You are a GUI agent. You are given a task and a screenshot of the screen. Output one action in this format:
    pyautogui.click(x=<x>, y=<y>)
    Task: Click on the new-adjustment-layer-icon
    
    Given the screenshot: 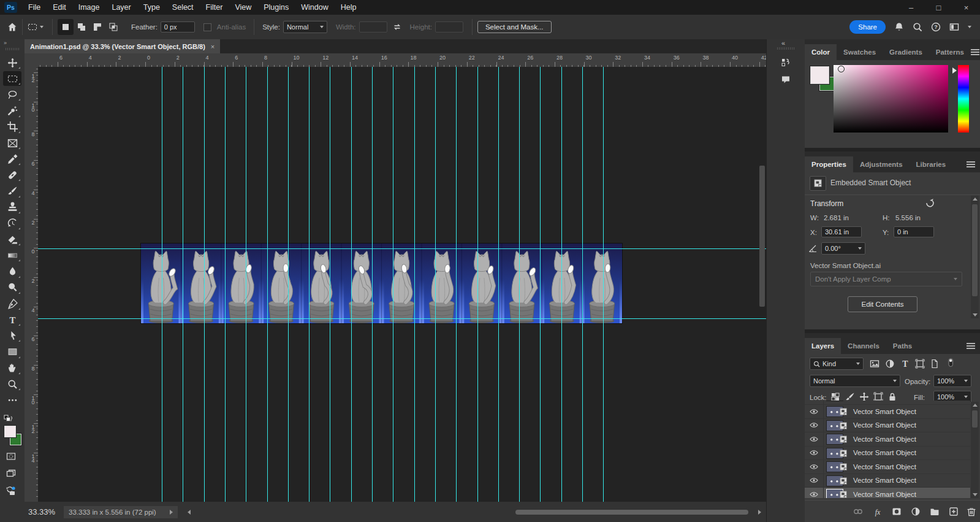 What is the action you would take?
    pyautogui.click(x=916, y=512)
    